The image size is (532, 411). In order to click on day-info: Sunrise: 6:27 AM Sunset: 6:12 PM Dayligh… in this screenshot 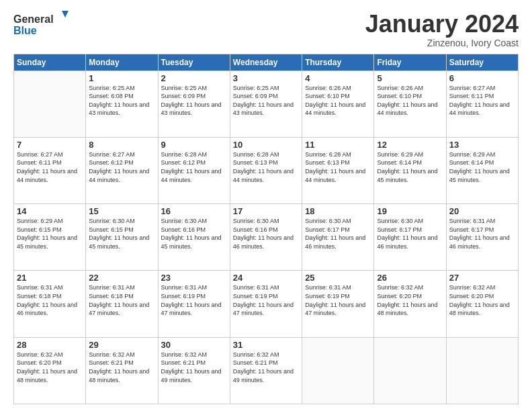, I will do `click(122, 167)`.